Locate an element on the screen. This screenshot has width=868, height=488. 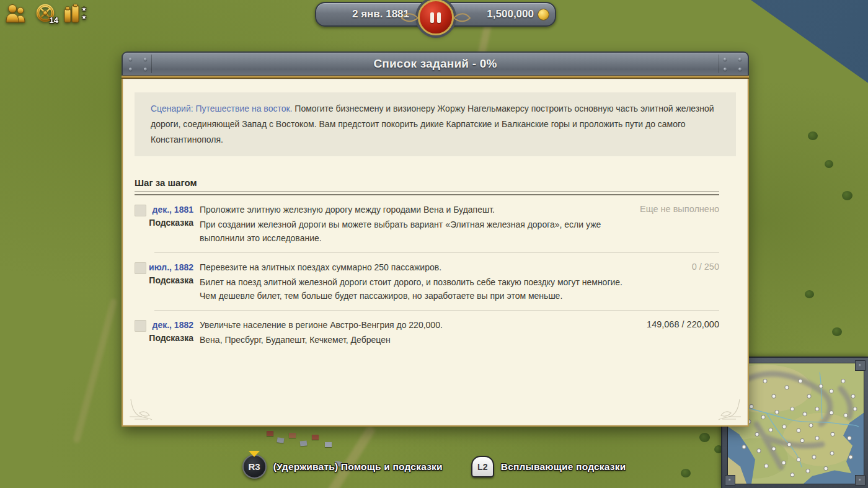
r3-button-icon: R3 is located at coordinates (254, 466).